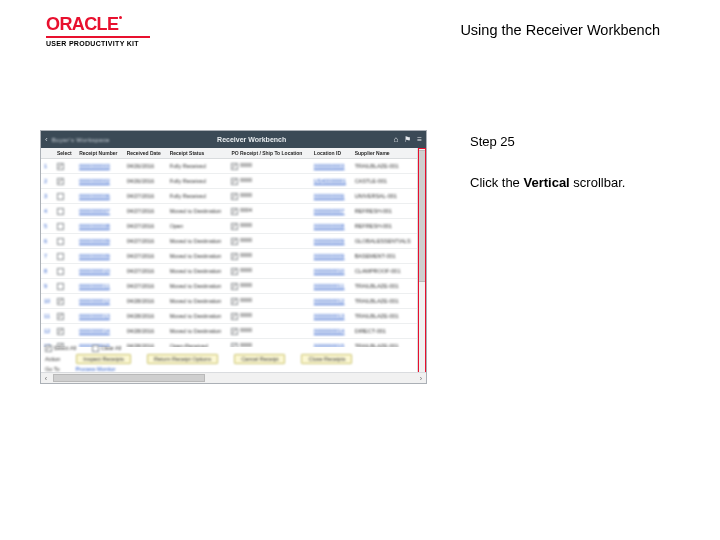  I want to click on select-all-checkbox, so click(48, 348).